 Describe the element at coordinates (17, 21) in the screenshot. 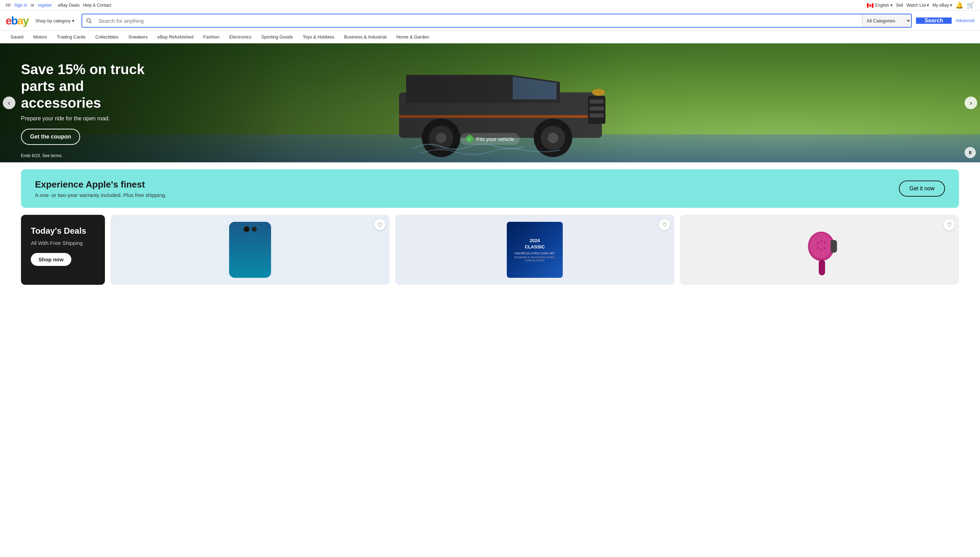

I see `logo: ebay` at that location.